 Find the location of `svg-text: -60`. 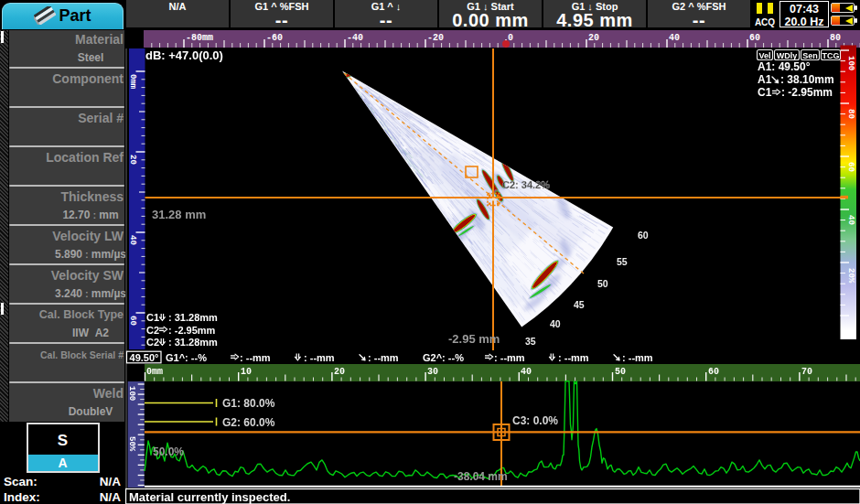

svg-text: -60 is located at coordinates (274, 38).